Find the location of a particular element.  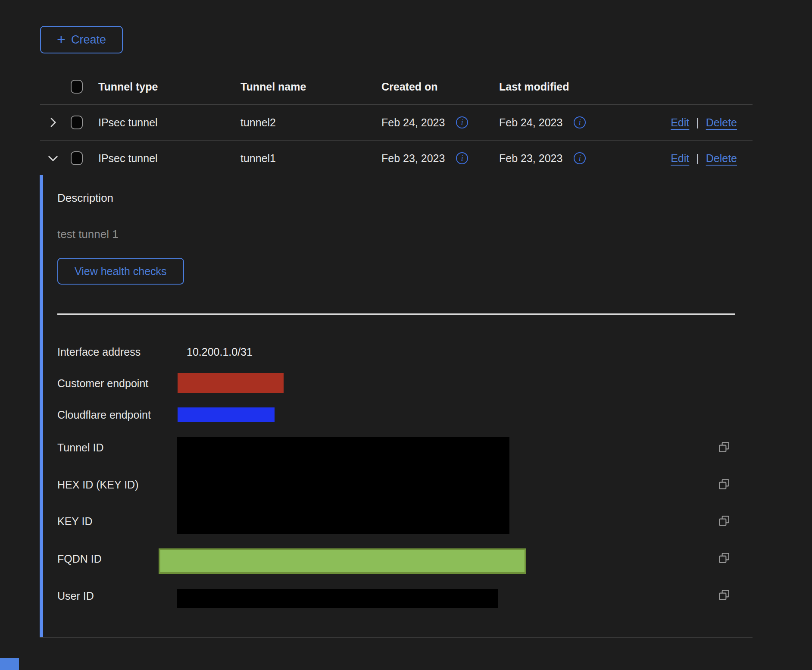

collapse-row-button is located at coordinates (53, 158).